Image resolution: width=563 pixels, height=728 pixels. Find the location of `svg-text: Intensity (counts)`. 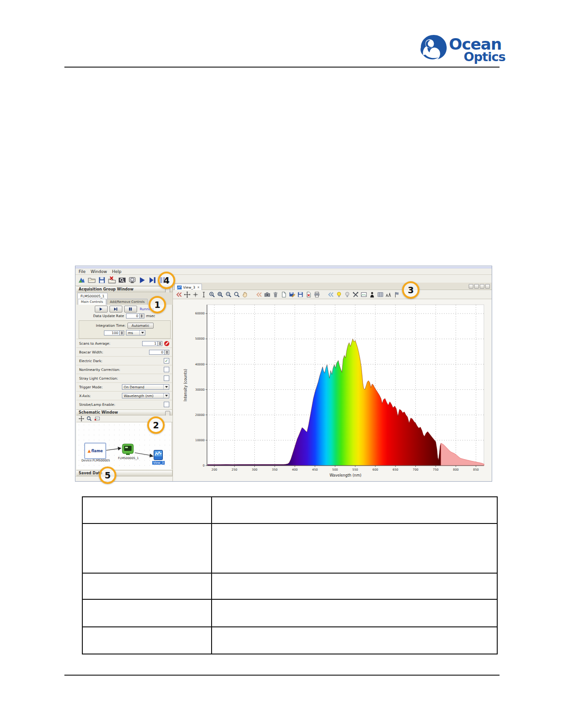

svg-text: Intensity (counts) is located at coordinates (186, 385).